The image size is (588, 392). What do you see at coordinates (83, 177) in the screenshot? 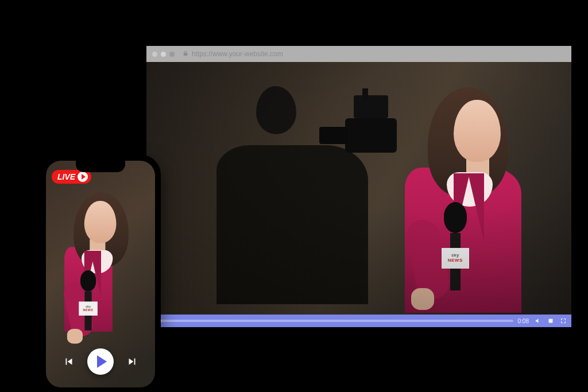
I see `live-play-icon` at bounding box center [83, 177].